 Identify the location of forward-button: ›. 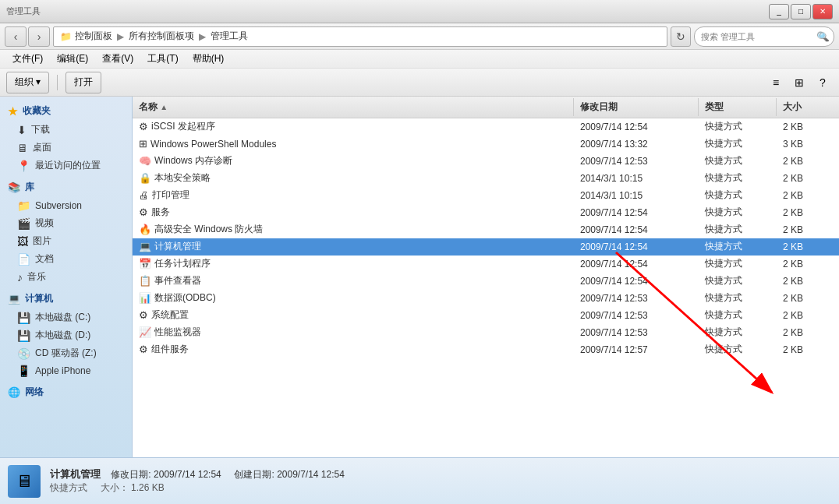
(39, 37).